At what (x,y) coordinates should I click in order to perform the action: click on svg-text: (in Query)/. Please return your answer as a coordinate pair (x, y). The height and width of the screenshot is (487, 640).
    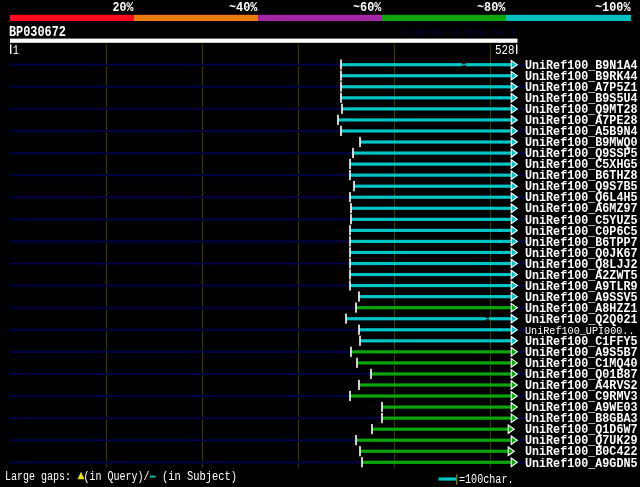
    Looking at the image, I should click on (117, 477).